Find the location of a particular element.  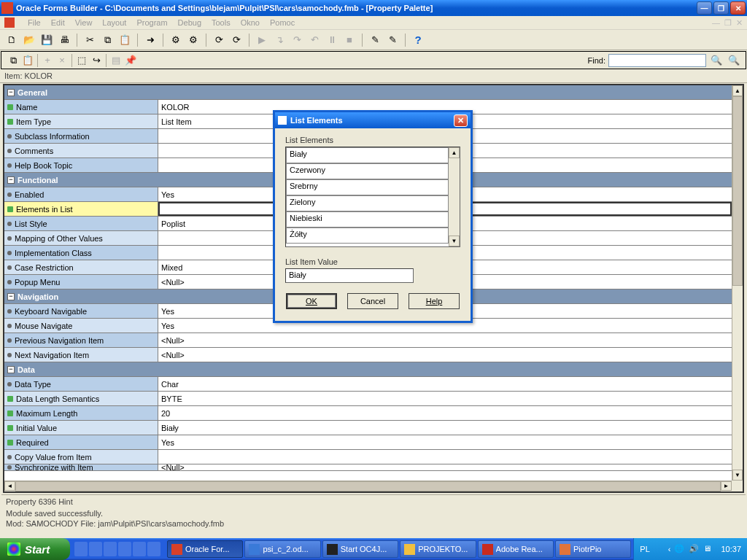

prop-datalen-value: BYTE is located at coordinates (445, 398).